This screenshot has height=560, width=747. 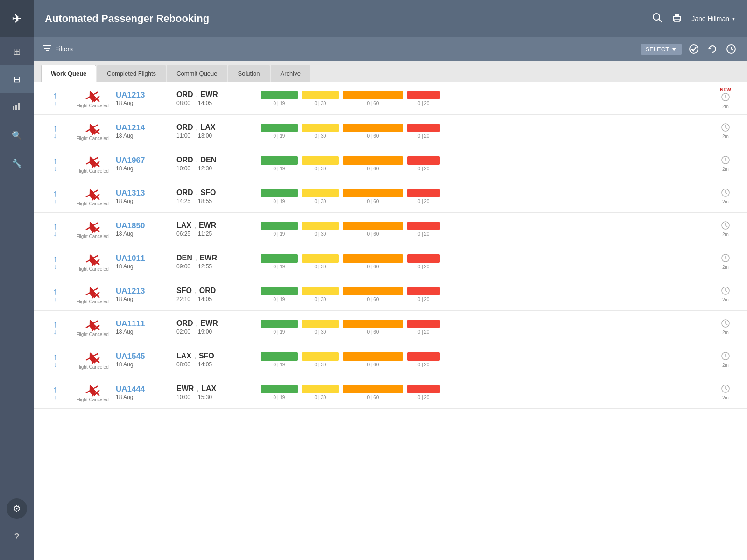 What do you see at coordinates (146, 357) in the screenshot?
I see `flight-number: UA1545` at bounding box center [146, 357].